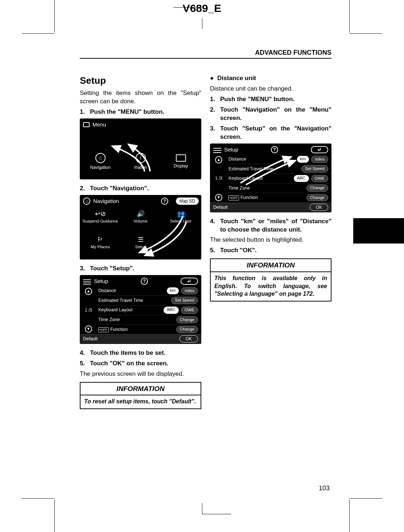 This screenshot has height=532, width=404. Describe the element at coordinates (141, 309) in the screenshot. I see `setup-screen-figure-left: Setup ? ⤶ ▲ 1 /3 ▼ Distance` at that location.